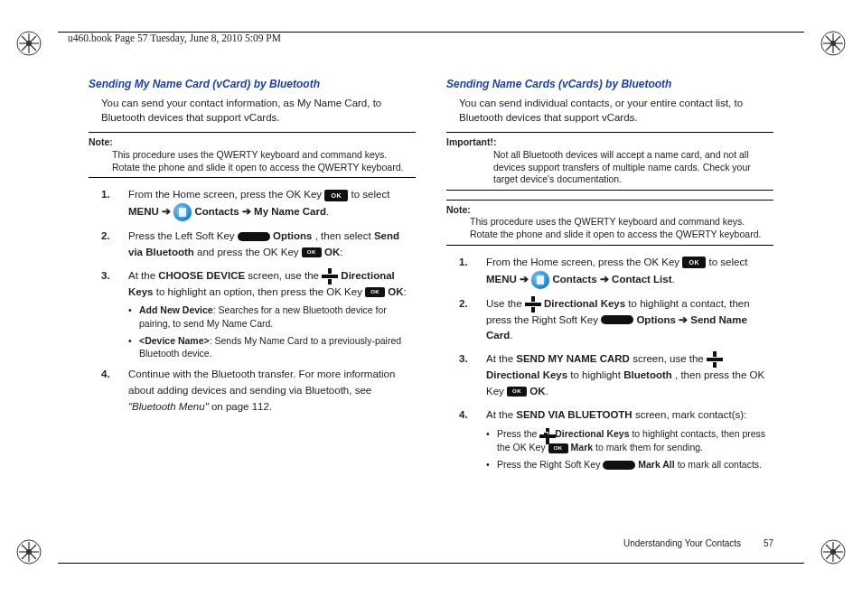  Describe the element at coordinates (616, 110) in the screenshot. I see `right-intro: You can send individual contacts, or you…` at that location.